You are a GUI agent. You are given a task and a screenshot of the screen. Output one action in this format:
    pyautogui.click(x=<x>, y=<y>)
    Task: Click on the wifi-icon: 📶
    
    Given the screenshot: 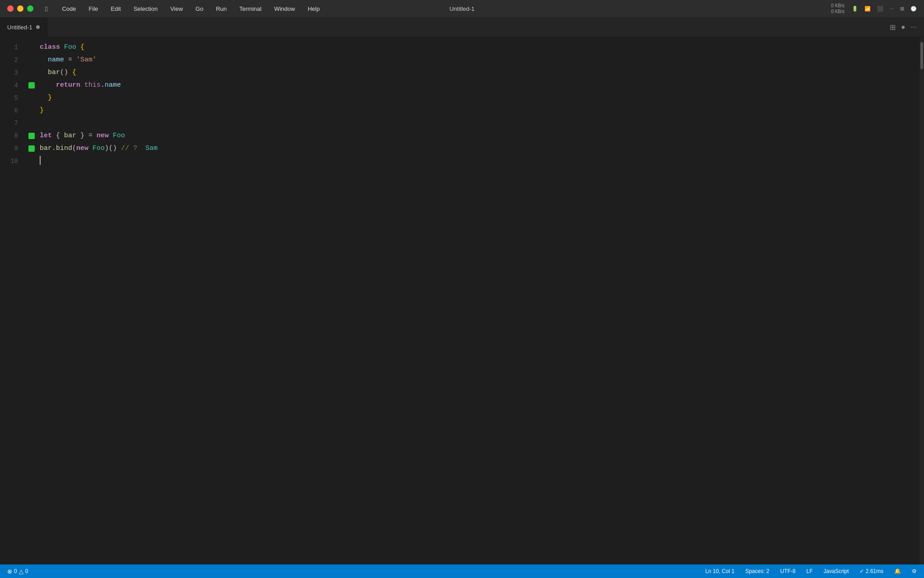 What is the action you would take?
    pyautogui.click(x=868, y=9)
    